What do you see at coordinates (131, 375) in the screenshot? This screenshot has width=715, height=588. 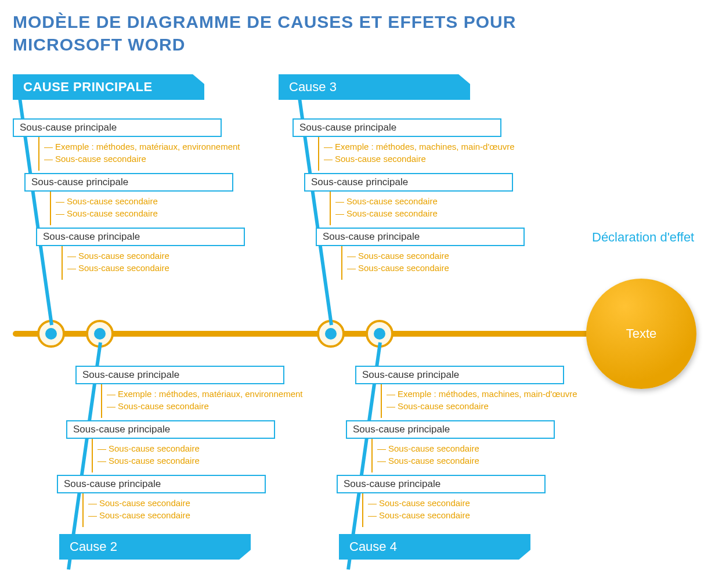 I see `cause-2-sub-1-text: Sous-cause principale` at bounding box center [131, 375].